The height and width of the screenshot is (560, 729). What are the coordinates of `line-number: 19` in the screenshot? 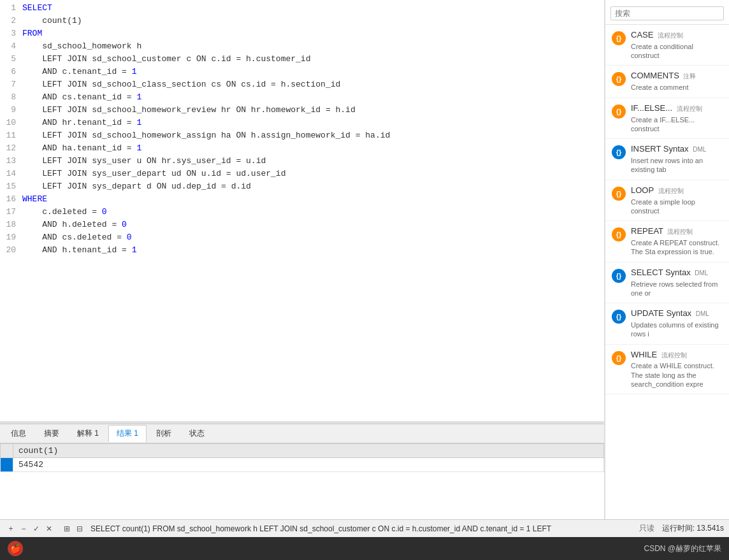 It's located at (11, 237).